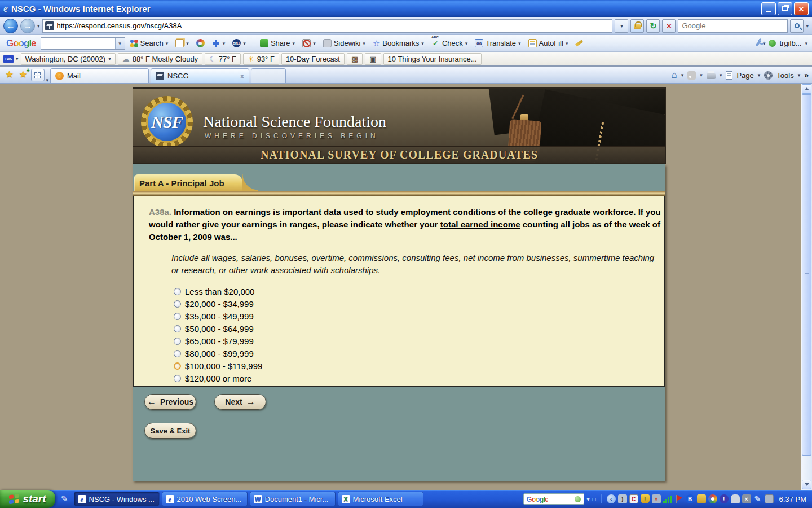 The height and width of the screenshot is (508, 812). Describe the element at coordinates (768, 76) in the screenshot. I see `gear-icon` at that location.